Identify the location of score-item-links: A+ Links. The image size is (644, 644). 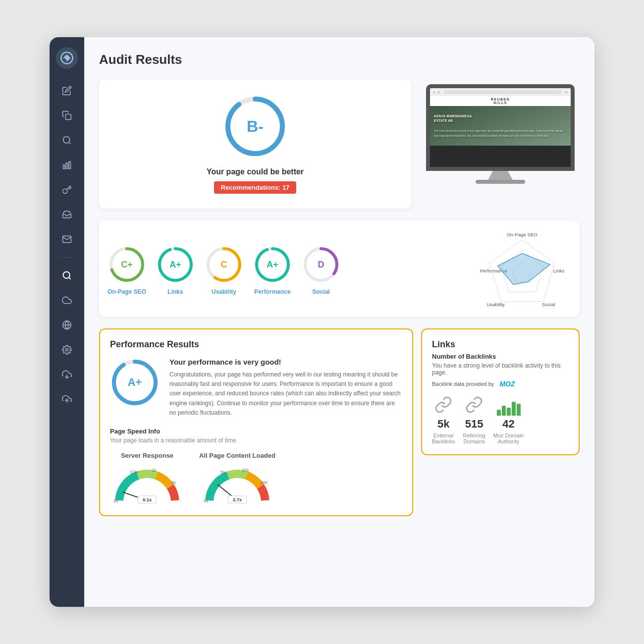
(175, 270).